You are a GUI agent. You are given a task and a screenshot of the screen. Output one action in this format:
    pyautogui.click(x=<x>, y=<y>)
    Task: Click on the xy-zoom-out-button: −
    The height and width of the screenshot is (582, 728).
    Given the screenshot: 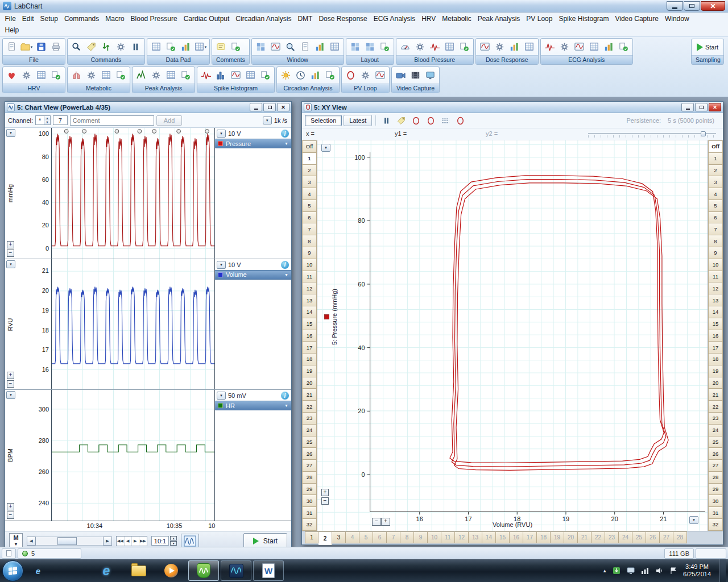 What is the action you would take?
    pyautogui.click(x=325, y=501)
    